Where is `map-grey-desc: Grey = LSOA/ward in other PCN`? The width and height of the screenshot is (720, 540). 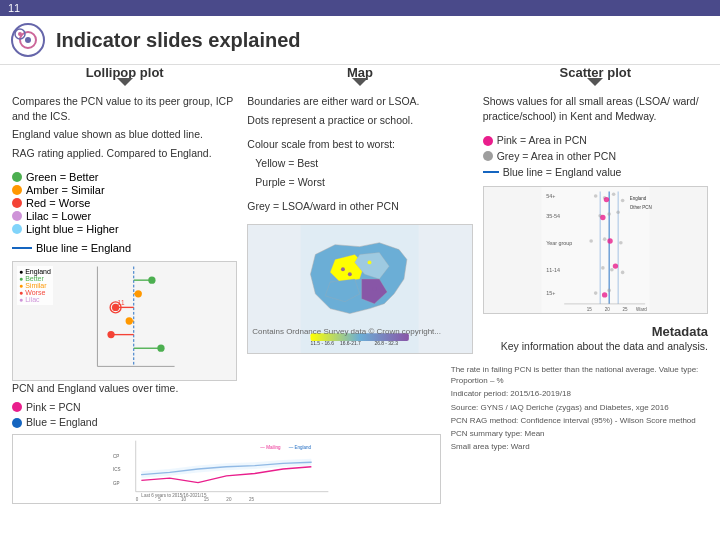 map-grey-desc: Grey = LSOA/ward in other PCN is located at coordinates (360, 208).